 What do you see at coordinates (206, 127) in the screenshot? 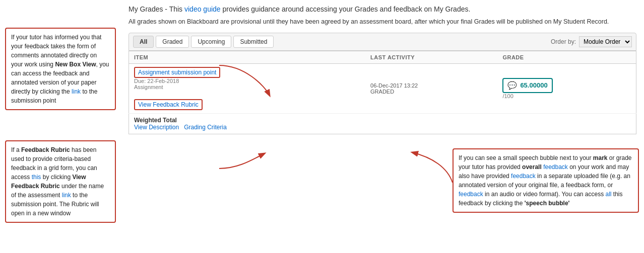
I see `grading-criteria-link: Grading Criteria` at bounding box center [206, 127].